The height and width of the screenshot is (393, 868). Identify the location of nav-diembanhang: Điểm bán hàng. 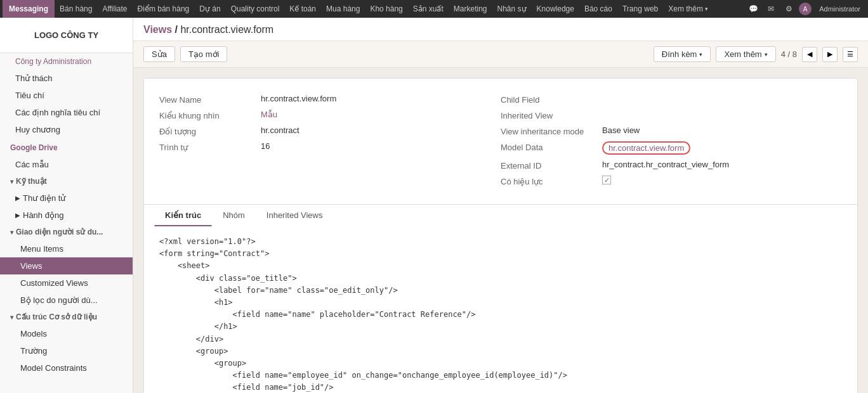
(164, 9).